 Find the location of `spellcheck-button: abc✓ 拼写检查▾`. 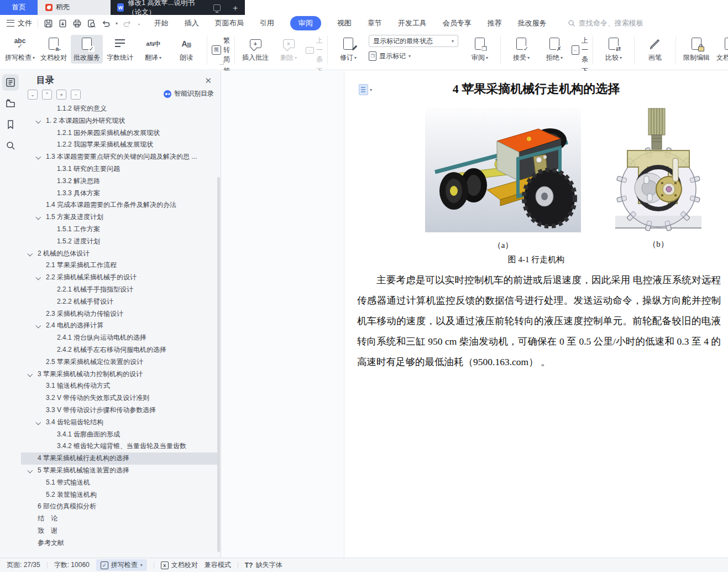

spellcheck-button: abc✓ 拼写检查▾ is located at coordinates (20, 49).